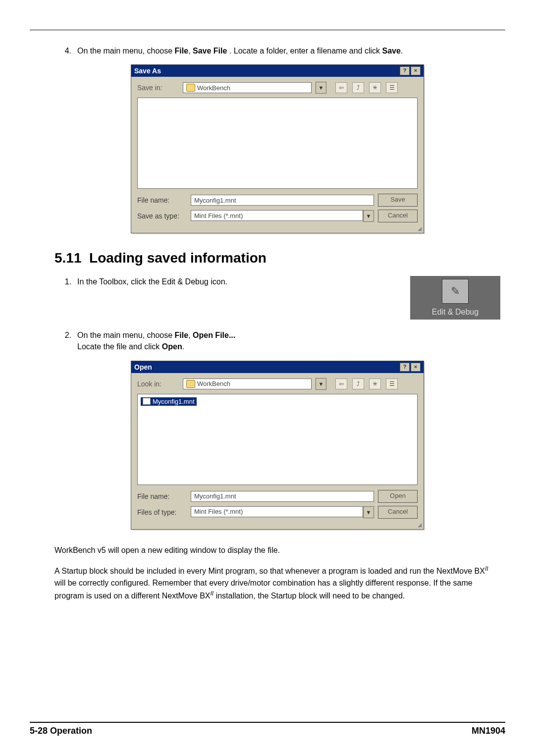 The width and height of the screenshot is (535, 756). What do you see at coordinates (66, 341) in the screenshot?
I see `step-2-number: 2.` at bounding box center [66, 341].